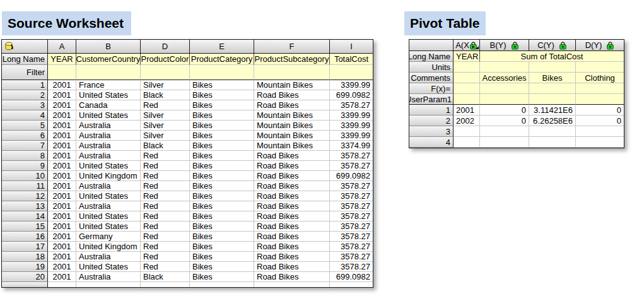 This screenshot has height=301, width=644. I want to click on pivot-cell-b: 0, so click(505, 110).